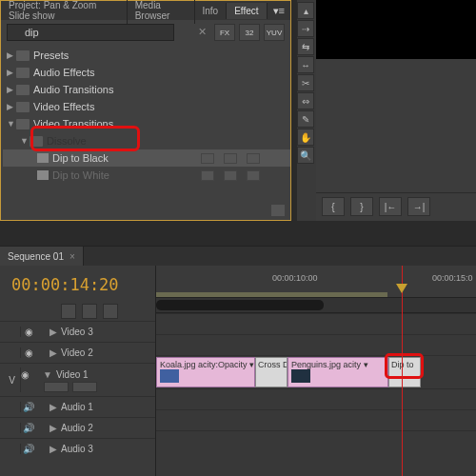 The width and height of the screenshot is (476, 476). Describe the element at coordinates (225, 32) in the screenshot. I see `accel-fx-button: FX` at that location.